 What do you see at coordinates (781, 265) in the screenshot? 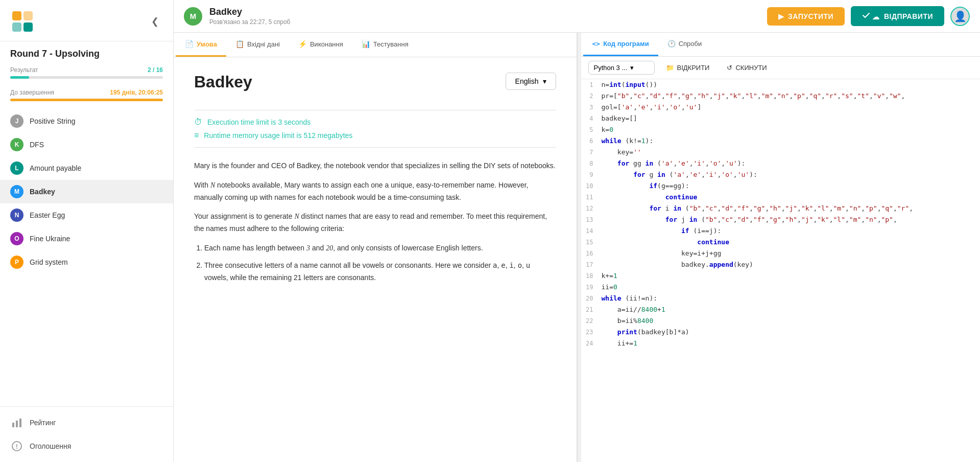
I see `code-line: 17 badkey.append(key)` at bounding box center [781, 265].